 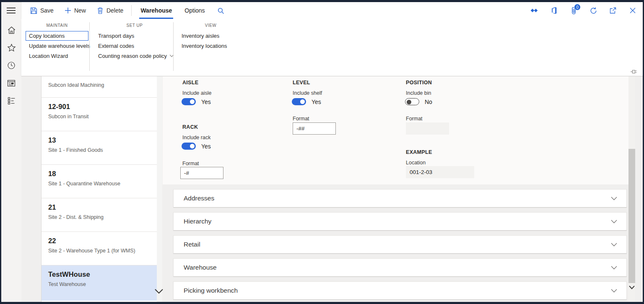 I want to click on include-bin-toggle, so click(x=412, y=101).